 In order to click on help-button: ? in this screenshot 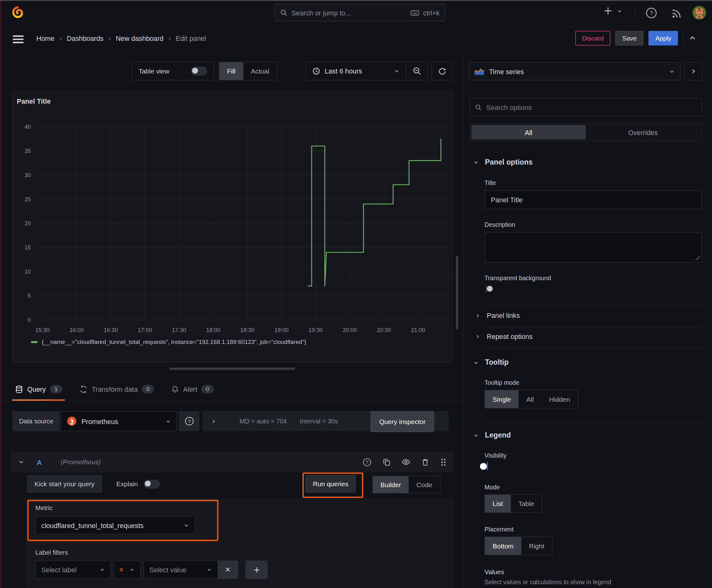, I will do `click(651, 13)`.